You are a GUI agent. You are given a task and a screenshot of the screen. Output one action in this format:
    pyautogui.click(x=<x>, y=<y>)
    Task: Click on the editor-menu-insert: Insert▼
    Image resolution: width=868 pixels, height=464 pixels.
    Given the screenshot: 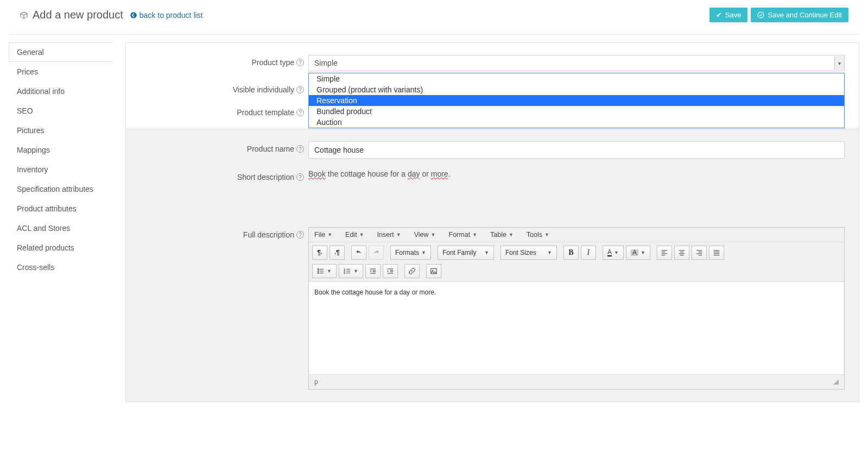 What is the action you would take?
    pyautogui.click(x=389, y=235)
    